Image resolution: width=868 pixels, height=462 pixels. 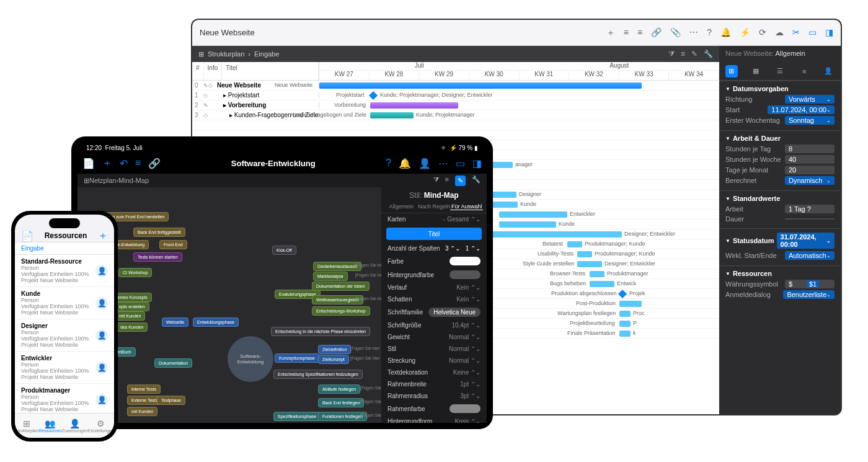 I want to click on style-row: HintergrundformKreis ⌃⌄, so click(x=434, y=419).